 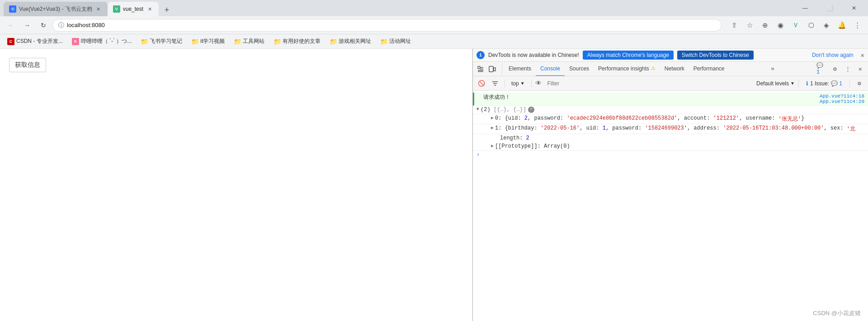 What do you see at coordinates (434, 8) in the screenshot?
I see `title-bar: 书 Vue(Vue2+Vue3) - 飞书云文档 ✕ V vue_test ✕ …` at bounding box center [434, 8].